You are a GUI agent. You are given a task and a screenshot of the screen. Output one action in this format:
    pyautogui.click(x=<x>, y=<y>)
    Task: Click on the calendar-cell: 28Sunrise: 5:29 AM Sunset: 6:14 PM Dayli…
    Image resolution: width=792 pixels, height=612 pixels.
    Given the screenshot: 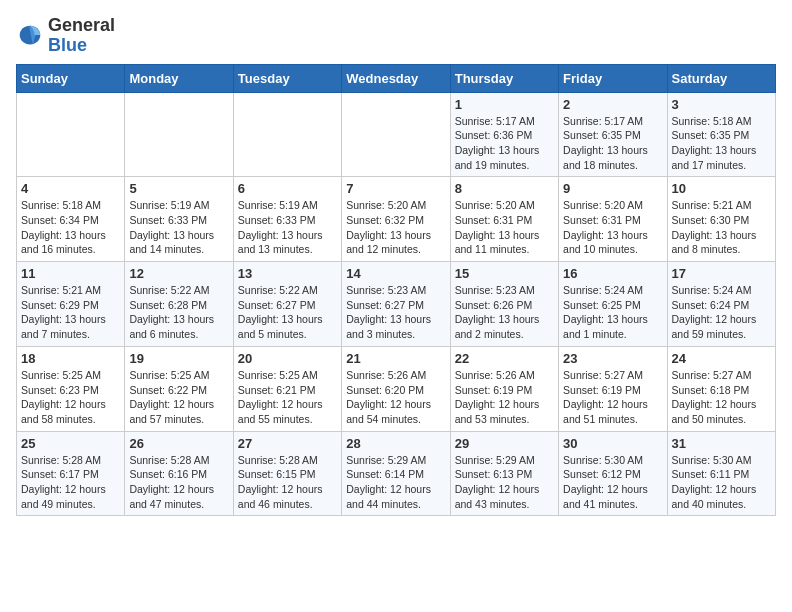 What is the action you would take?
    pyautogui.click(x=396, y=474)
    